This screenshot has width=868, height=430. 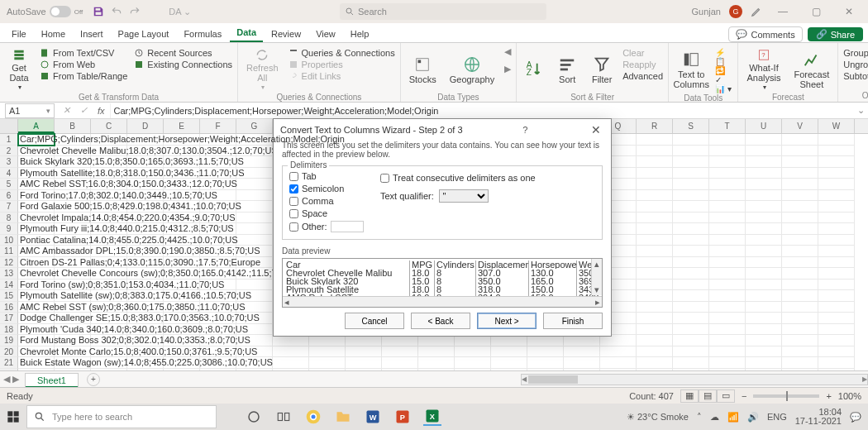 I want to click on row-header: 19, so click(x=9, y=341).